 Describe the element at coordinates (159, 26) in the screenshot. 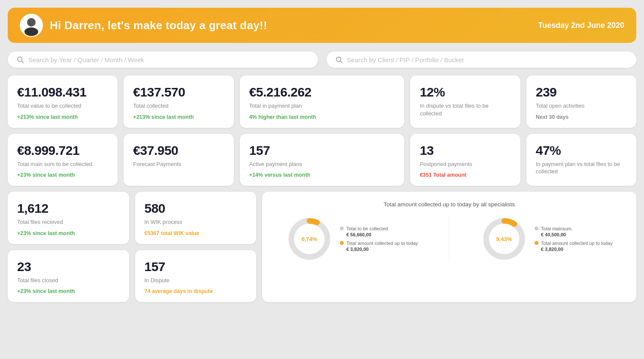

I see `greeting-text: Hi Darren, let's make today a great day!…` at that location.